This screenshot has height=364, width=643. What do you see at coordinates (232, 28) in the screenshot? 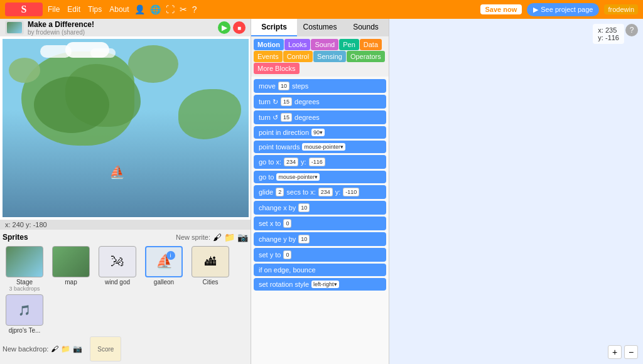
I see `stage-controls: ▶ ■` at bounding box center [232, 28].